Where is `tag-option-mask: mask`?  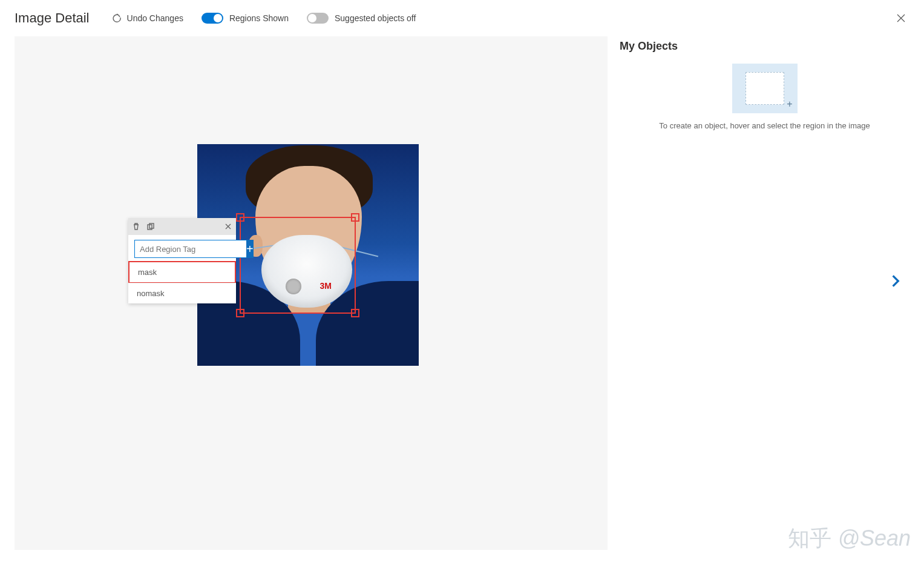 tag-option-mask: mask is located at coordinates (182, 273).